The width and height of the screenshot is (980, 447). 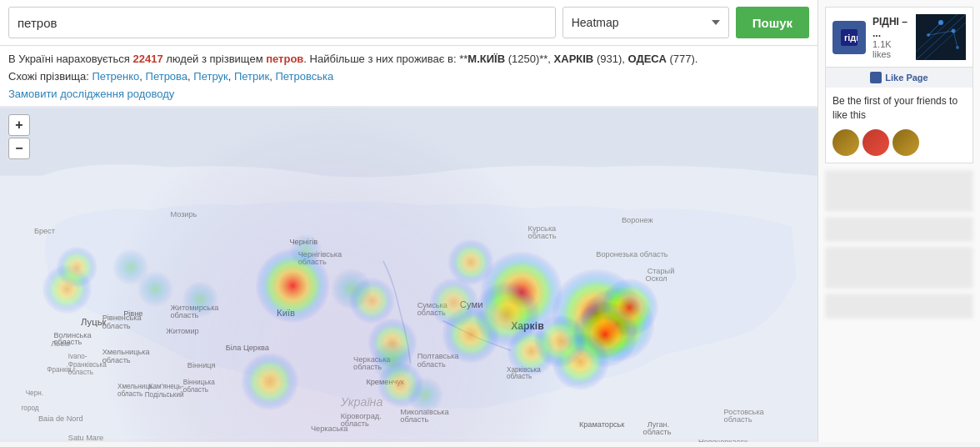 I want to click on svg-text: Хмельниць., so click(x=137, y=387).